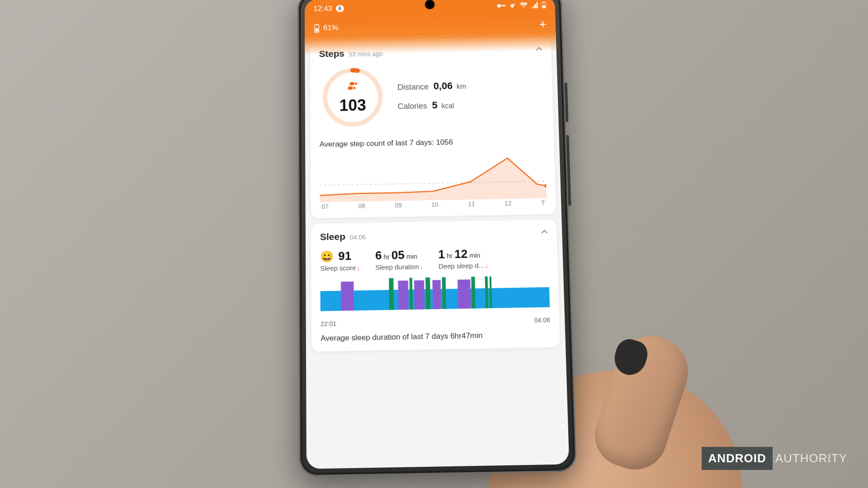 Image resolution: width=868 pixels, height=488 pixels. I want to click on sleep-avg-text: Average sleep duration of last 7 days 6h…, so click(436, 336).